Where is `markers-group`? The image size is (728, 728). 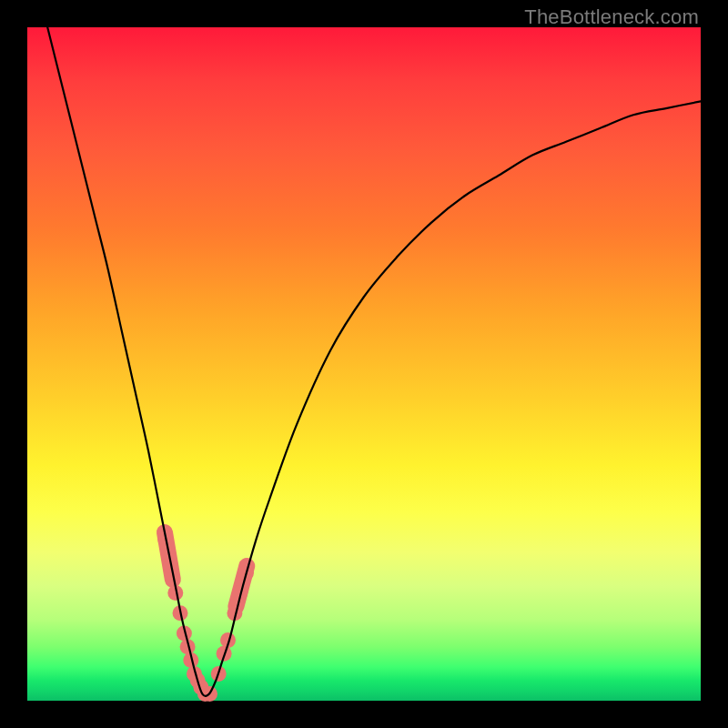
markers-group is located at coordinates (206, 617).